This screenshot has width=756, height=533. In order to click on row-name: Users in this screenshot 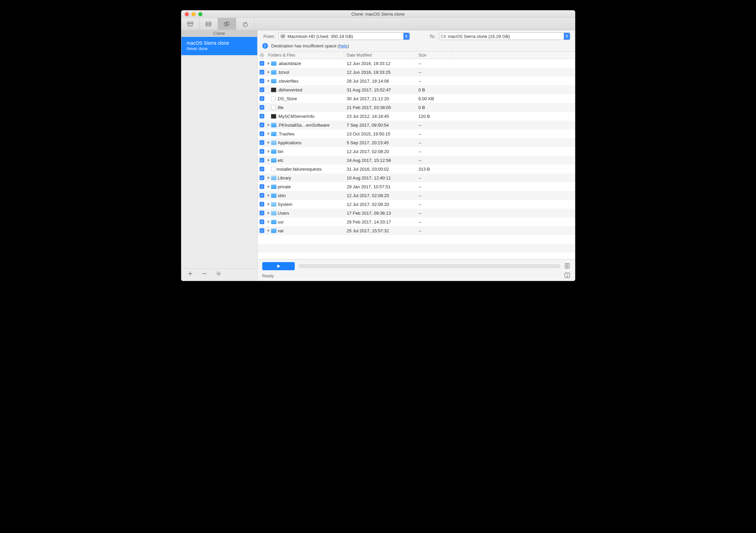, I will do `click(284, 213)`.